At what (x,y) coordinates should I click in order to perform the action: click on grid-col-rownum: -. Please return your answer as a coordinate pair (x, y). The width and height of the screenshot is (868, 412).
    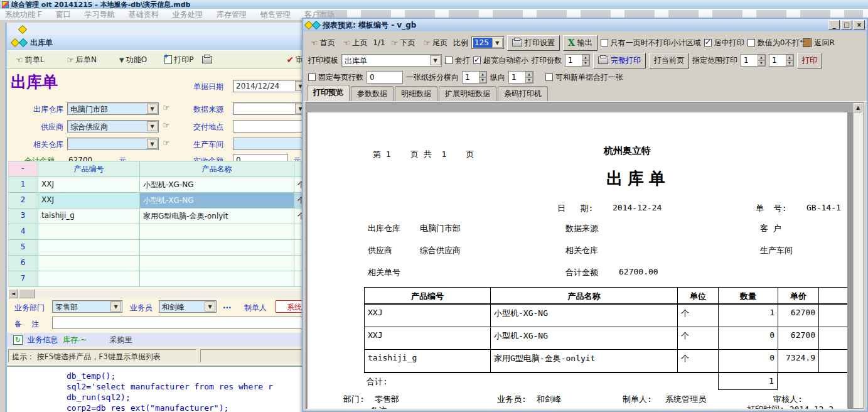
    Looking at the image, I should click on (23, 169).